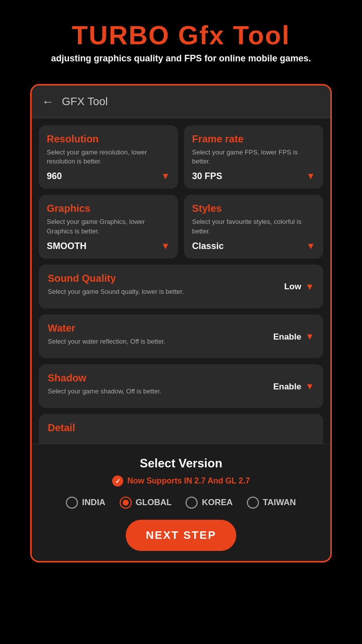  I want to click on radio-taiwan-outer, so click(253, 503).